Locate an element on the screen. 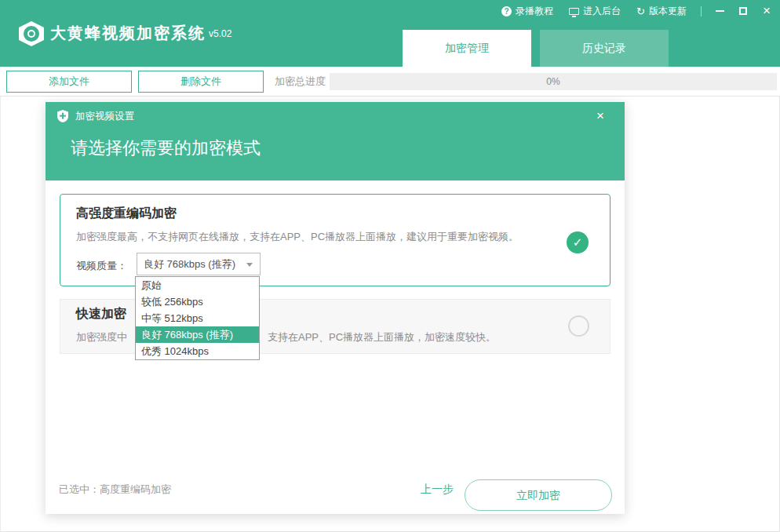 This screenshot has height=532, width=780. dropdown-option: 较低 256kbps is located at coordinates (198, 301).